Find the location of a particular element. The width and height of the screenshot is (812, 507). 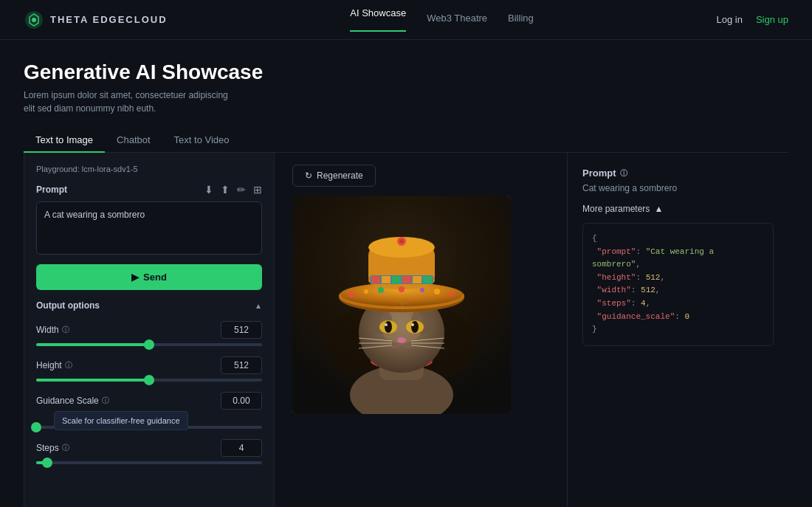

width-label-row: Width ⓘ is located at coordinates (149, 330).